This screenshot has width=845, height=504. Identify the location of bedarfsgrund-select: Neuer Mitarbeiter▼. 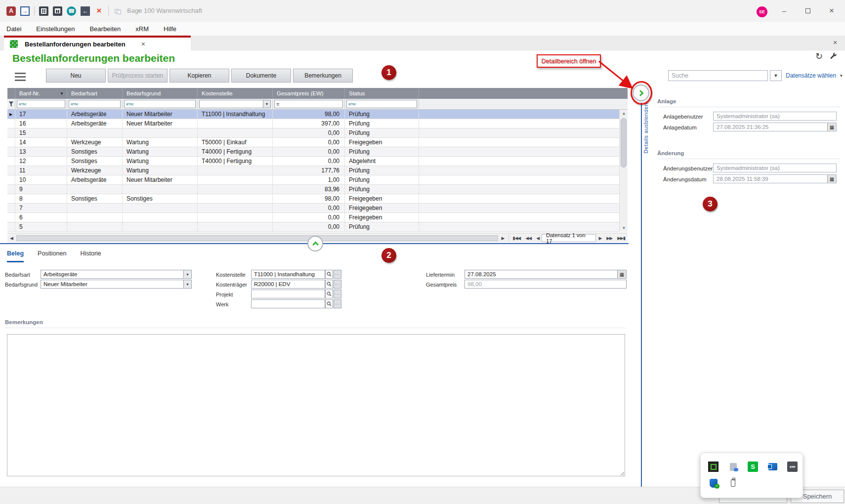
(116, 284).